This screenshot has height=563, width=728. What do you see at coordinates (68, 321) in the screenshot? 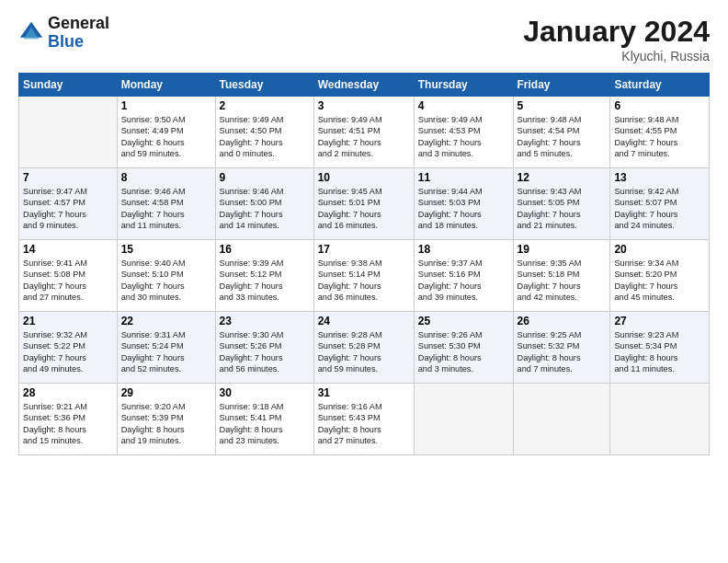
I see `day-number: 21` at bounding box center [68, 321].